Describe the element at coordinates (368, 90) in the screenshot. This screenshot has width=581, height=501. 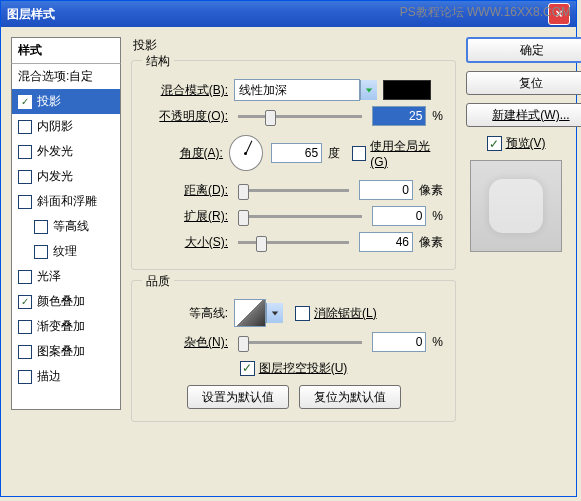
I see `dropdown-icon` at that location.